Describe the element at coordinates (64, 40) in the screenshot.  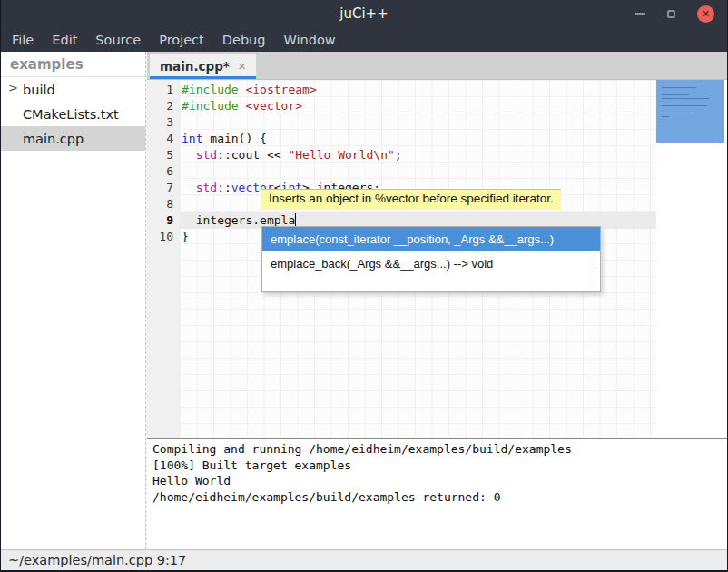
I see `menu-item-edit: Edit` at that location.